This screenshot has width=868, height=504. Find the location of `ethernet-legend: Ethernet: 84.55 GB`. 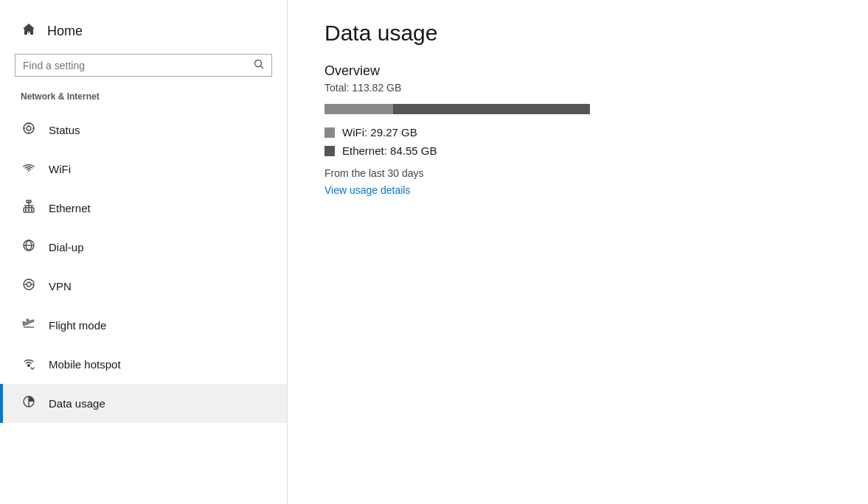

ethernet-legend: Ethernet: 84.55 GB is located at coordinates (578, 150).